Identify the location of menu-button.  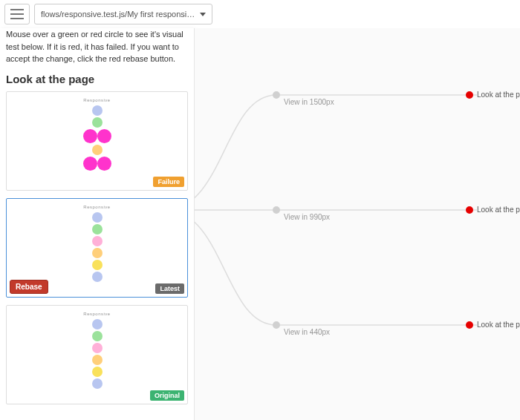
(17, 14).